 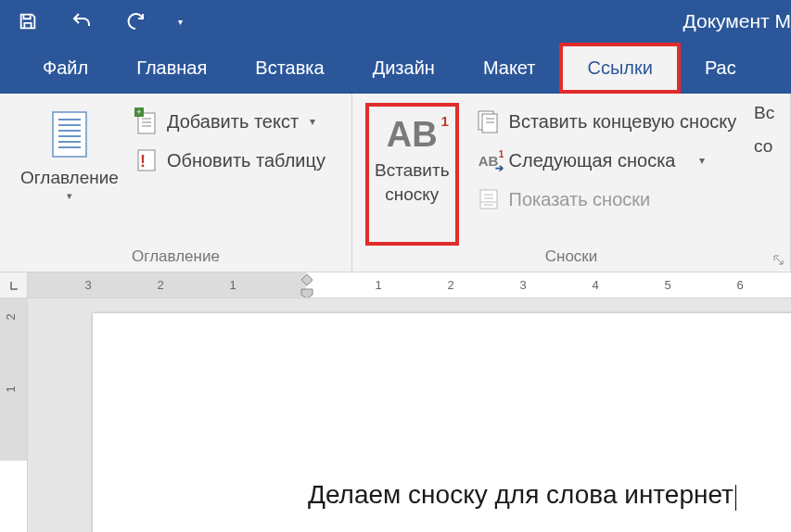 I want to click on ruler-corner, so click(x=14, y=285).